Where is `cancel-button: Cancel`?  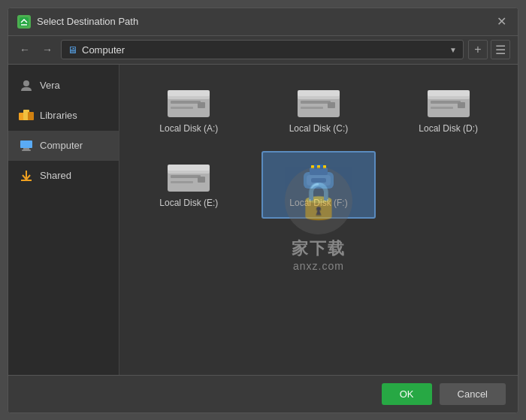 cancel-button: Cancel is located at coordinates (473, 394).